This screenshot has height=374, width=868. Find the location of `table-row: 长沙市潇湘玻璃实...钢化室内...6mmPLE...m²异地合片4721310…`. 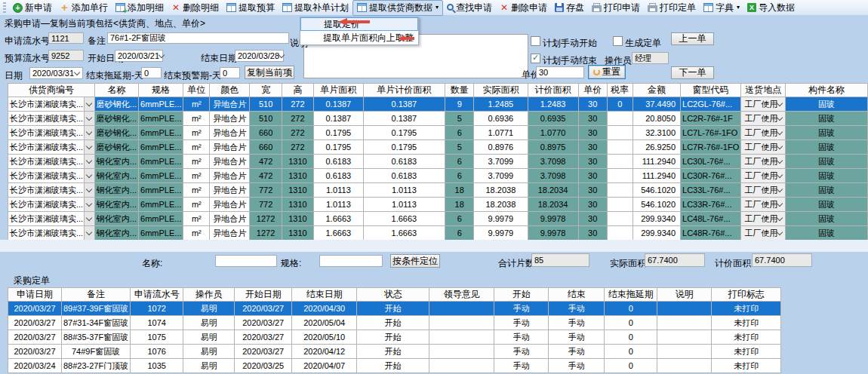

table-row: 长沙市潇湘玻璃实...钢化室内...6mmPLE...m²异地合片4721310… is located at coordinates (438, 161).